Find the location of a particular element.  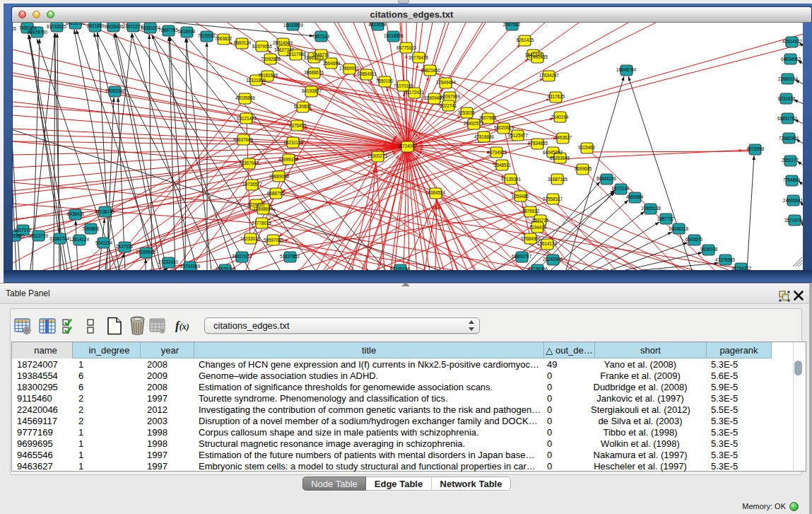

svg-text: 8231838 is located at coordinates (787, 99).